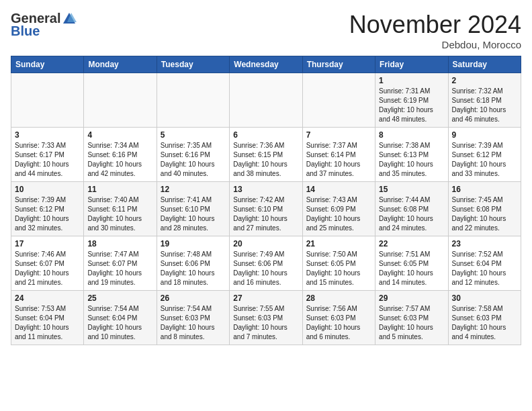 The image size is (532, 411). Describe the element at coordinates (339, 263) in the screenshot. I see `calendar-cell: 21Sunrise: 7:50 AM Sunset: 6:05 PM Dayli…` at that location.